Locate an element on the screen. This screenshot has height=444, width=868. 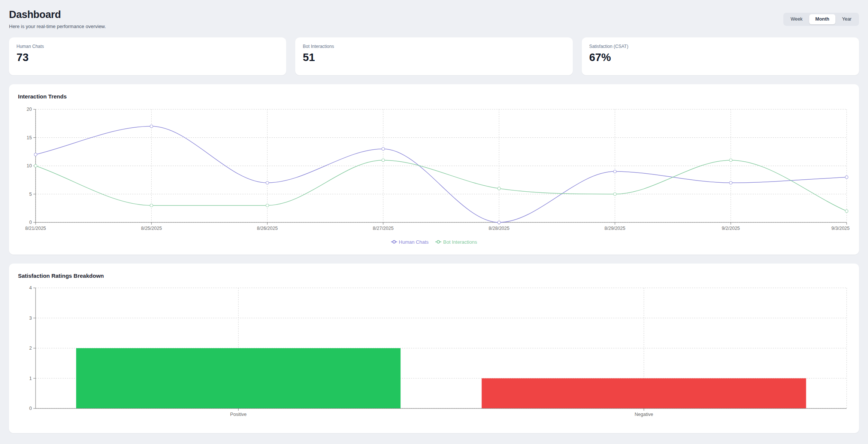
svg-text: 8/29/2025 is located at coordinates (615, 228).